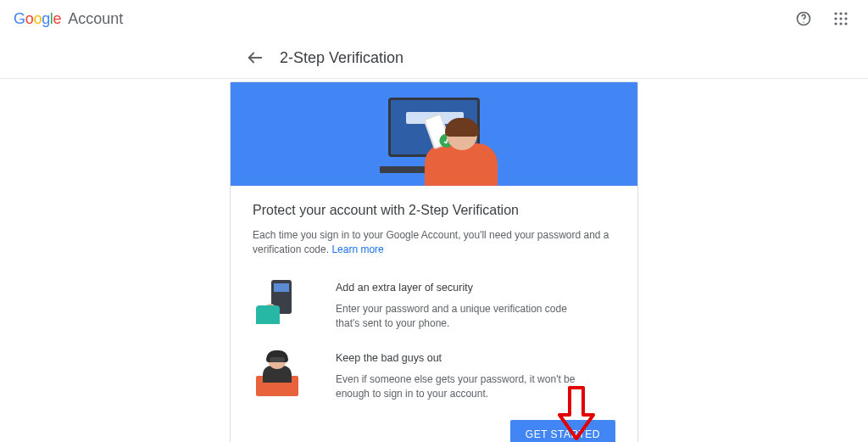 This screenshot has width=868, height=442. Describe the element at coordinates (276, 372) in the screenshot. I see `intruder-icon` at that location.